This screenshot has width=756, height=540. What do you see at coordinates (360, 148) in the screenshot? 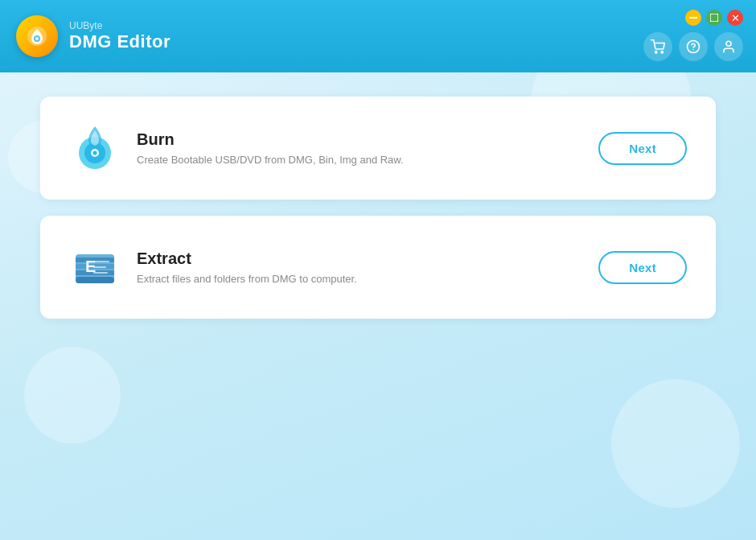
I see `burn-card-content: Burn Create Bootable USB/DVD from DMG, B…` at bounding box center [360, 148].